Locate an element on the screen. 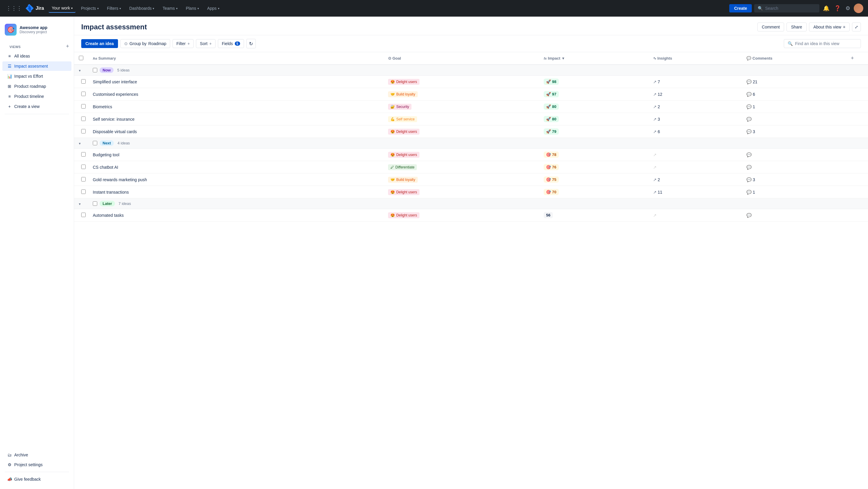  col-add: + is located at coordinates (852, 59).